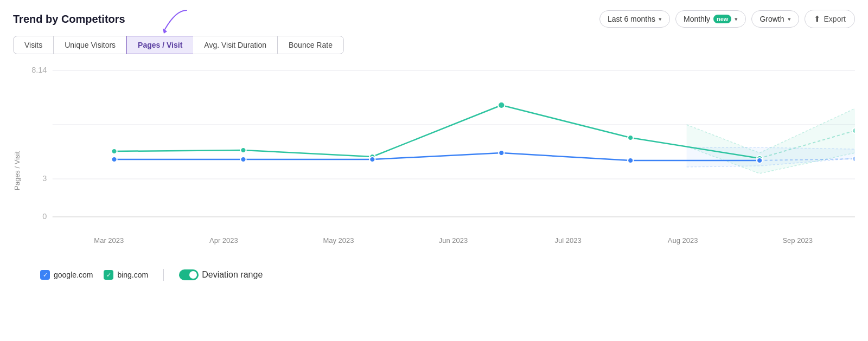 The height and width of the screenshot is (341, 868). What do you see at coordinates (164, 275) in the screenshot?
I see `legend-divider` at bounding box center [164, 275].